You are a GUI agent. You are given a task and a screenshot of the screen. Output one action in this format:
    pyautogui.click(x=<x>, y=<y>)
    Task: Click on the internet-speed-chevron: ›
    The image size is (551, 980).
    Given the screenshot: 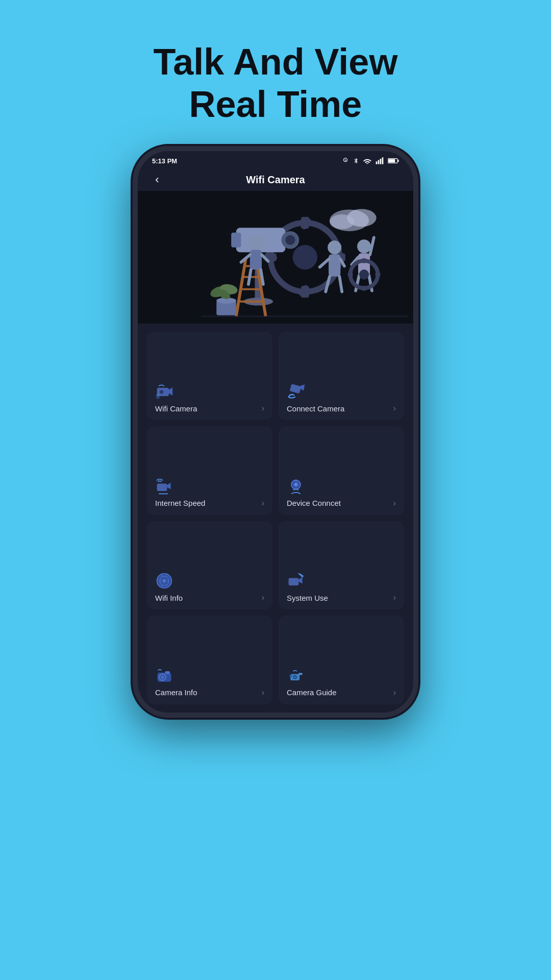 What is the action you would take?
    pyautogui.click(x=263, y=503)
    